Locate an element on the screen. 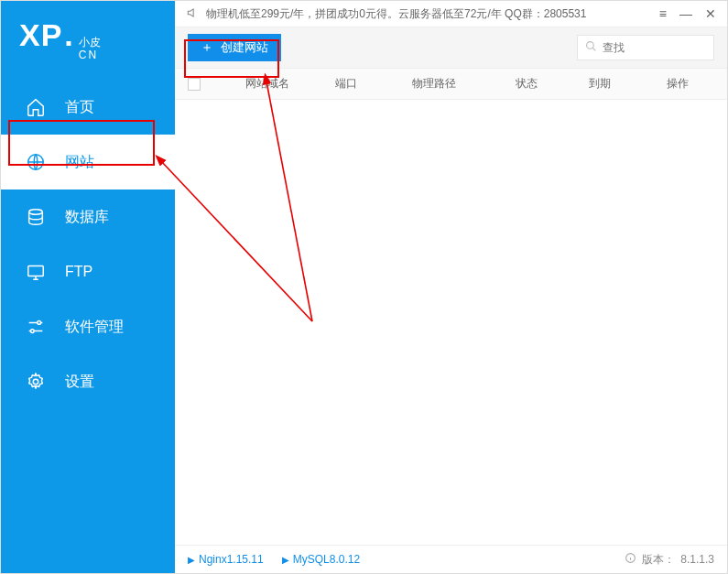 This screenshot has width=728, height=574. logo: XP . 小皮 CN is located at coordinates (88, 40).